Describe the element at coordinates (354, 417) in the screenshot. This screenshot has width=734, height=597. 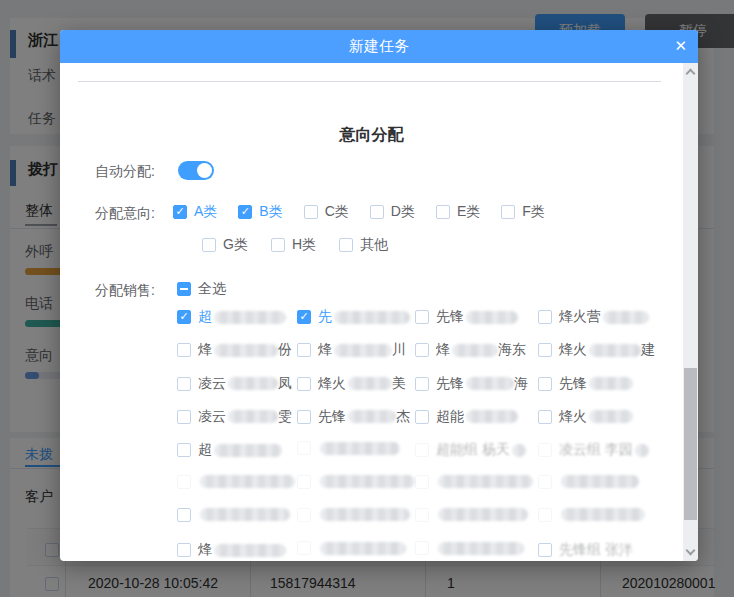
I see `sales-item: 先锋杰` at that location.